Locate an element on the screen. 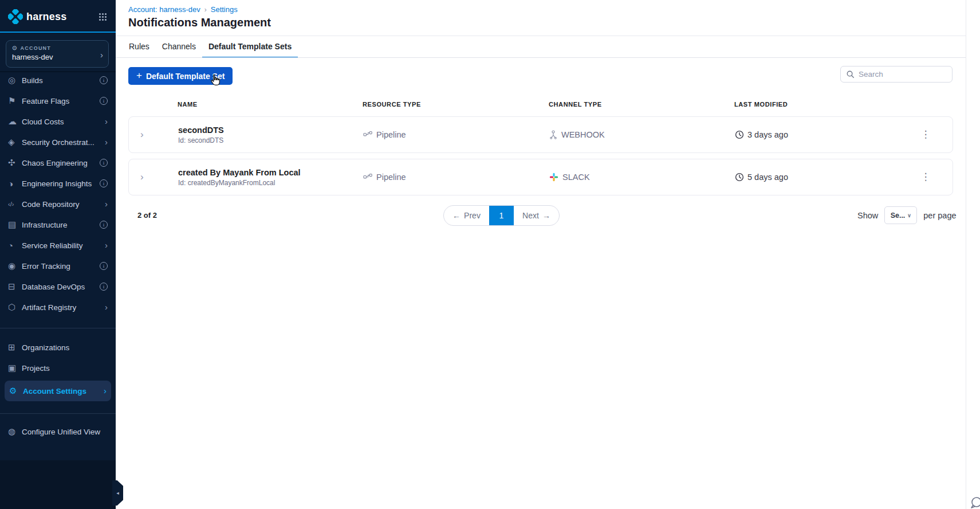 This screenshot has height=509, width=980. page-size-control: Show Se... ∨ per page is located at coordinates (907, 216).